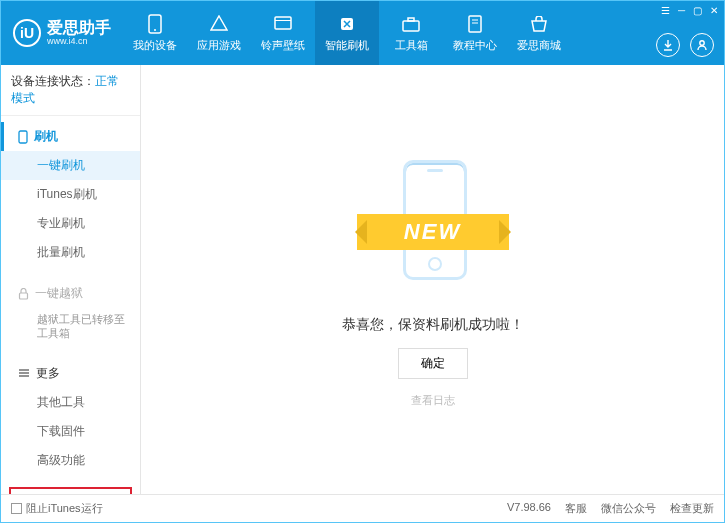  Describe the element at coordinates (70, 328) in the screenshot. I see `jailbreak-note: 越狱工具已转移至工具箱` at that location.